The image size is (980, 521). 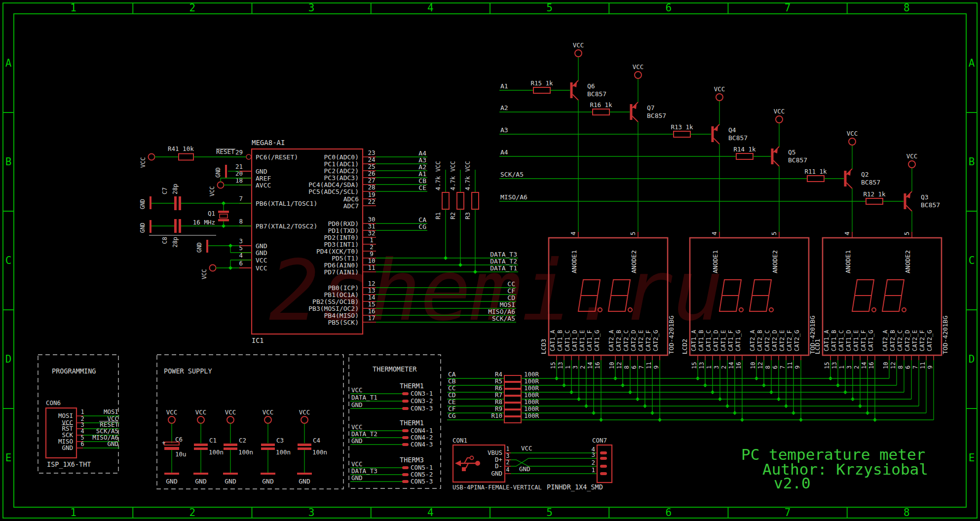 I want to click on transistor-refdes: Q4, so click(x=732, y=130).